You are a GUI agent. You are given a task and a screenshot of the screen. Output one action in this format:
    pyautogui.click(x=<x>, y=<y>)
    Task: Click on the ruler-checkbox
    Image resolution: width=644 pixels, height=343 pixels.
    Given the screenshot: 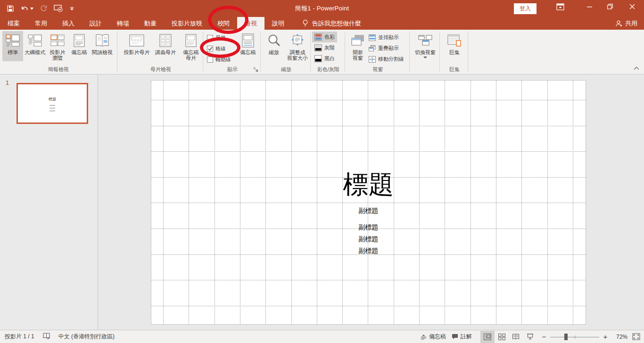 What is the action you would take?
    pyautogui.click(x=210, y=38)
    